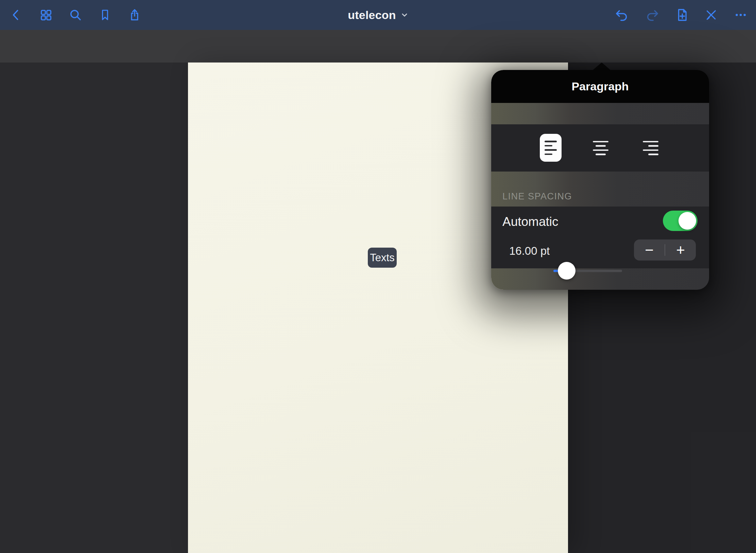  I want to click on popover-arrow, so click(602, 67).